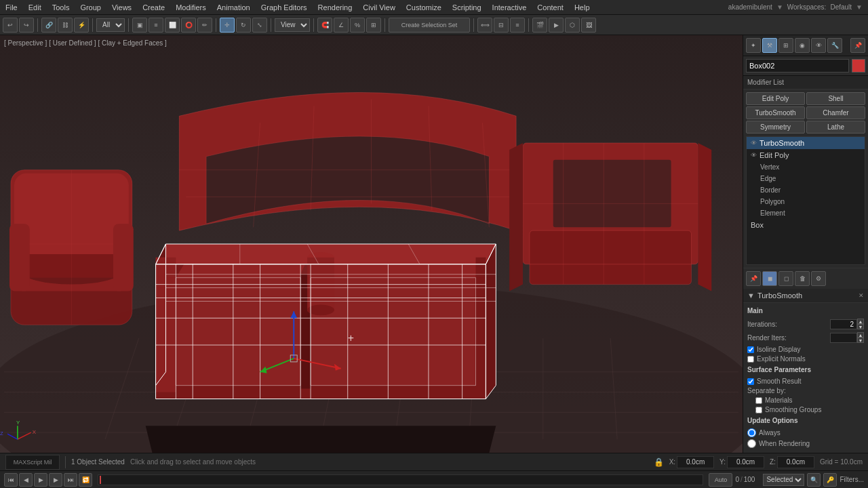 This screenshot has height=488, width=868. I want to click on rect-sel-btn: ⬜, so click(172, 25).